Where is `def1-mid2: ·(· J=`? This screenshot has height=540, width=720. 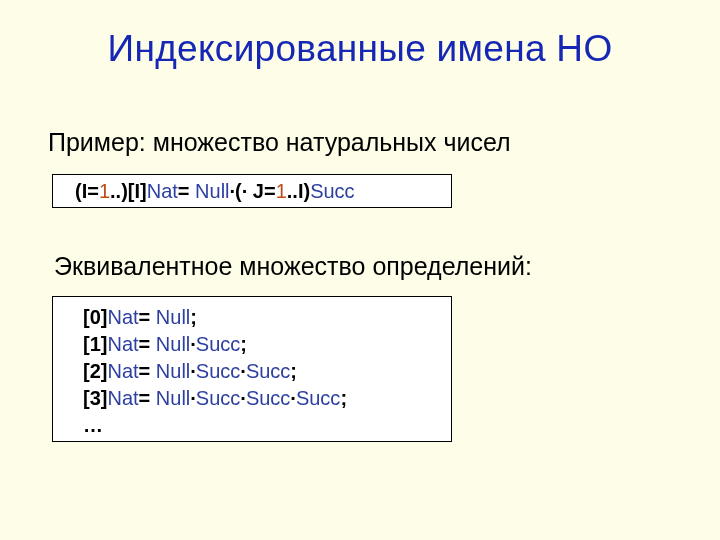
def1-mid2: ·(· J= is located at coordinates (253, 191).